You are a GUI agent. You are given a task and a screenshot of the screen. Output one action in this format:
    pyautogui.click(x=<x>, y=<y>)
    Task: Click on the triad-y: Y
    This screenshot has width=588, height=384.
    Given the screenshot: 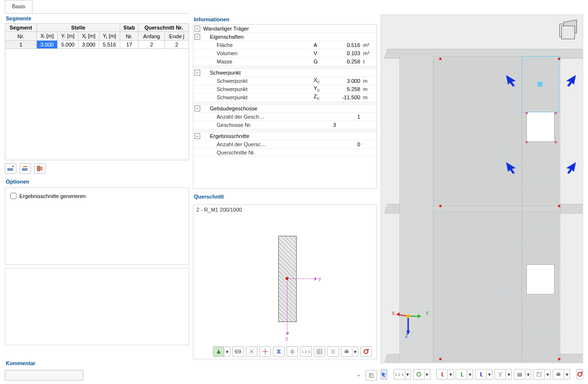 What is the action you would take?
    pyautogui.click(x=428, y=314)
    